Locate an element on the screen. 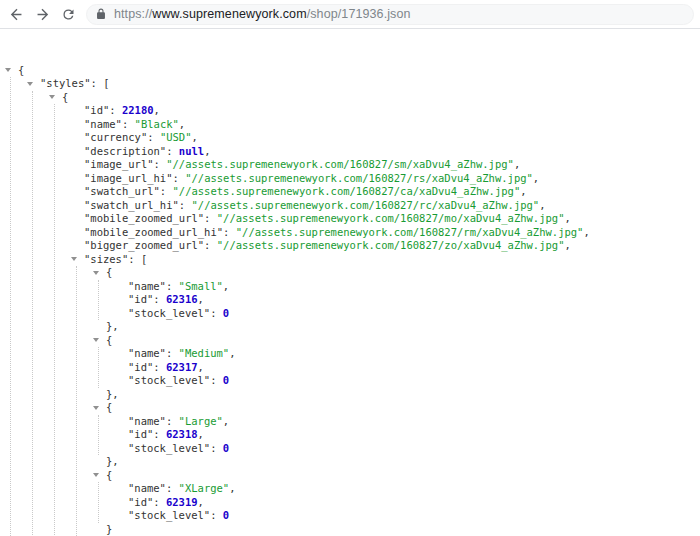  json-literal-value: 62319 is located at coordinates (182, 502).